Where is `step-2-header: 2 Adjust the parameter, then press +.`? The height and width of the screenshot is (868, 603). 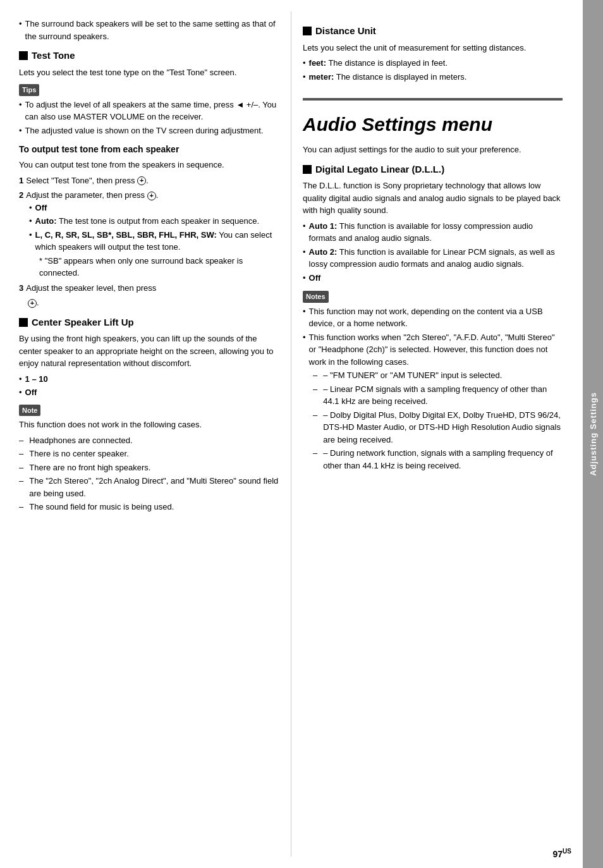 step-2-header: 2 Adjust the parameter, then press +. is located at coordinates (149, 195).